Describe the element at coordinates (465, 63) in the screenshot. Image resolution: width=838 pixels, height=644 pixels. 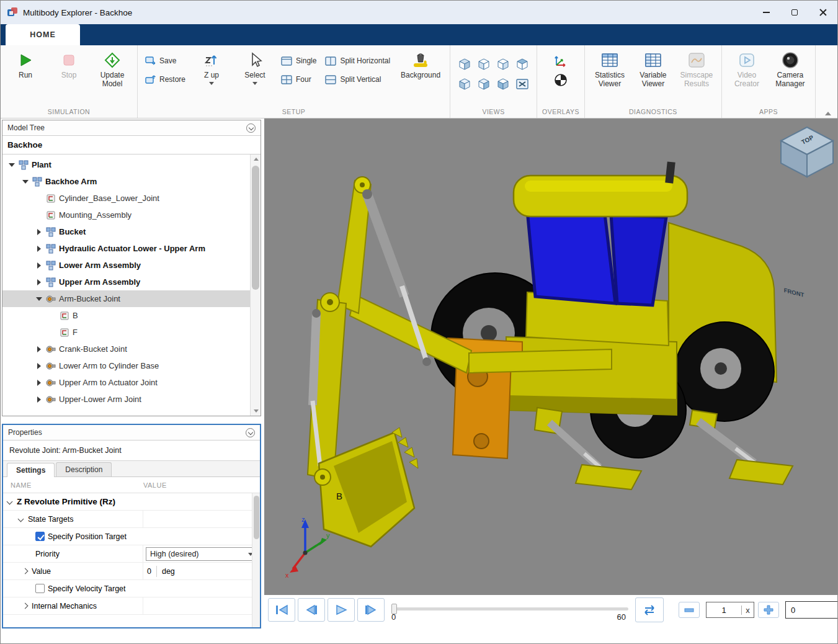
I see `view-isometric-button` at that location.